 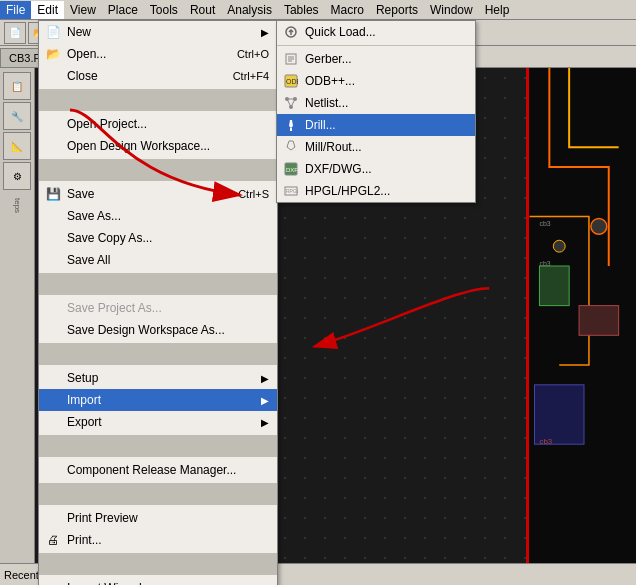 I want to click on svg-text: RPGL, so click(x=292, y=191).